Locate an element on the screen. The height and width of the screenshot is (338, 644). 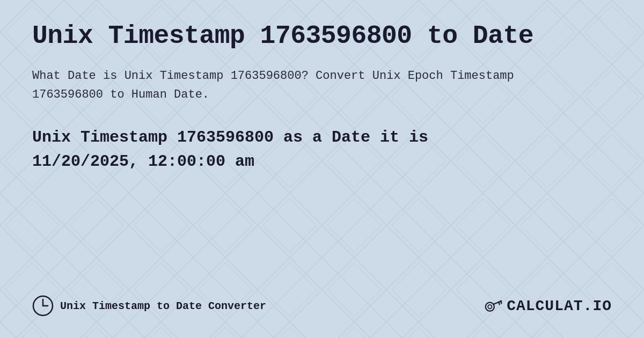
page-title: Unix Timestamp 1763596800 to Date is located at coordinates (322, 36).